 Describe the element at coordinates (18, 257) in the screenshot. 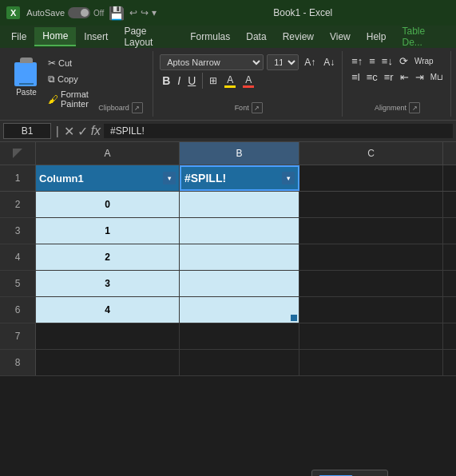

I see `row-number-4: 4` at that location.